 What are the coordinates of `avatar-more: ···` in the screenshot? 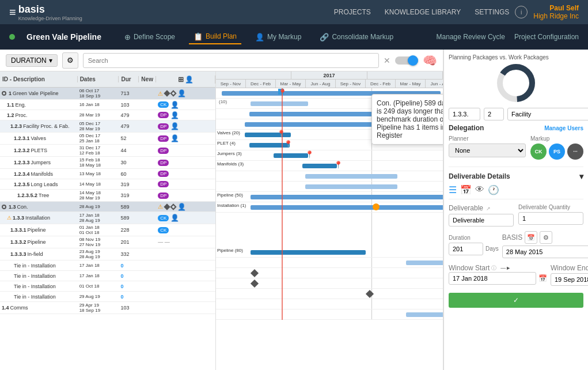 It's located at (575, 152).